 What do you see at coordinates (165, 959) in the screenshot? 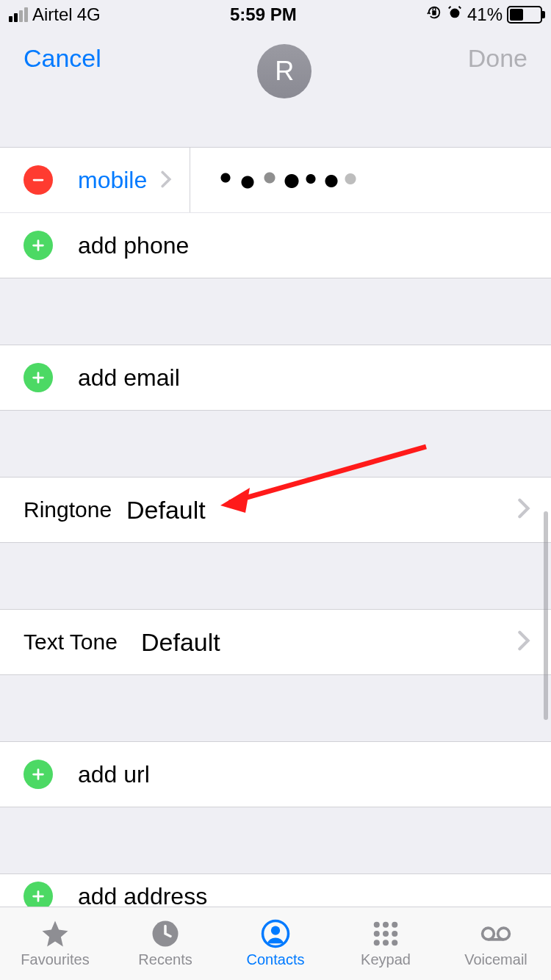
I see `tab-label: Recents` at bounding box center [165, 959].